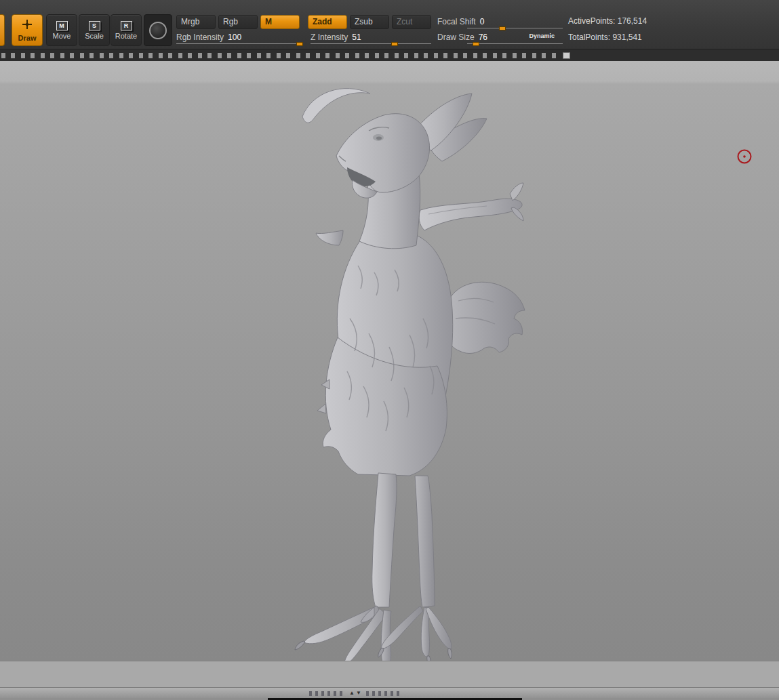 The width and height of the screenshot is (779, 700). What do you see at coordinates (412, 22) in the screenshot?
I see `zcut-mode-button: Zcut` at bounding box center [412, 22].